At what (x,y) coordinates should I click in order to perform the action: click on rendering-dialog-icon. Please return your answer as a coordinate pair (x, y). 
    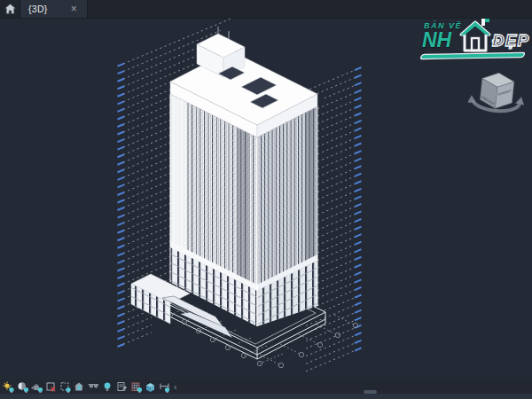
    Looking at the image, I should click on (37, 387).